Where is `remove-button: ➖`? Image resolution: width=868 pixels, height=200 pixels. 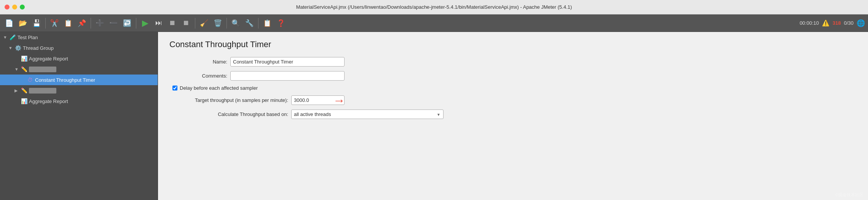 remove-button: ➖ is located at coordinates (113, 23).